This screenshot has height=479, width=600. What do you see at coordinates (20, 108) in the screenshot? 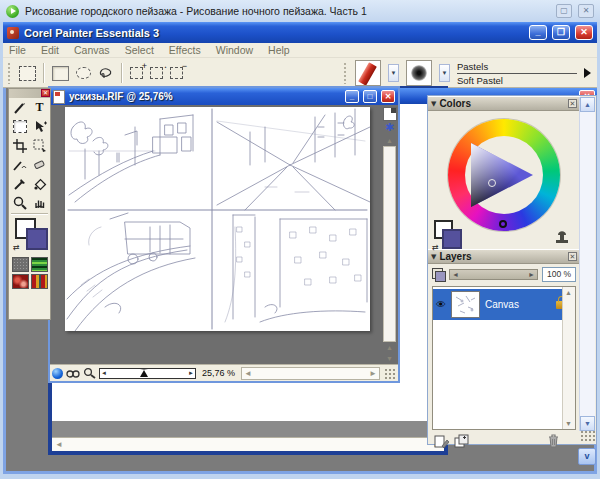
I see `brush-tool-button` at bounding box center [20, 108].